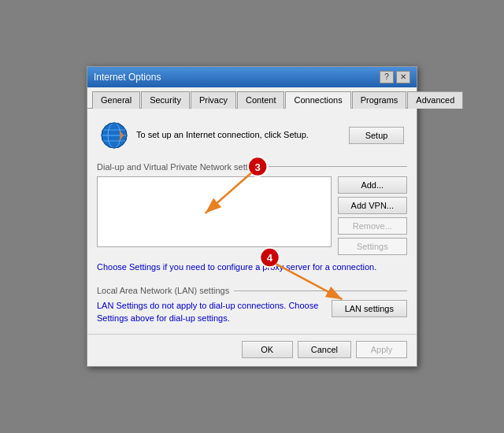 This screenshot has height=433, width=504. I want to click on lan-section: Local Area Network (LAN) settings LAN Se…, so click(252, 305).